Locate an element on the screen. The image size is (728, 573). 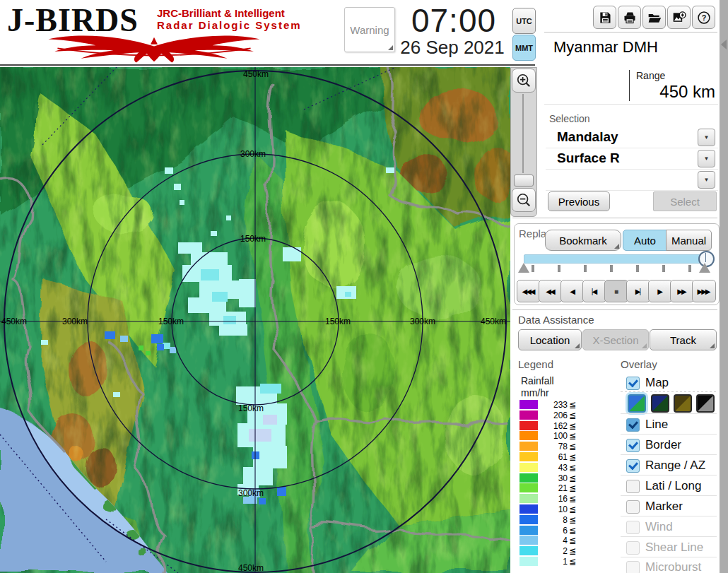
eagle-logo-icon is located at coordinates (154, 47).